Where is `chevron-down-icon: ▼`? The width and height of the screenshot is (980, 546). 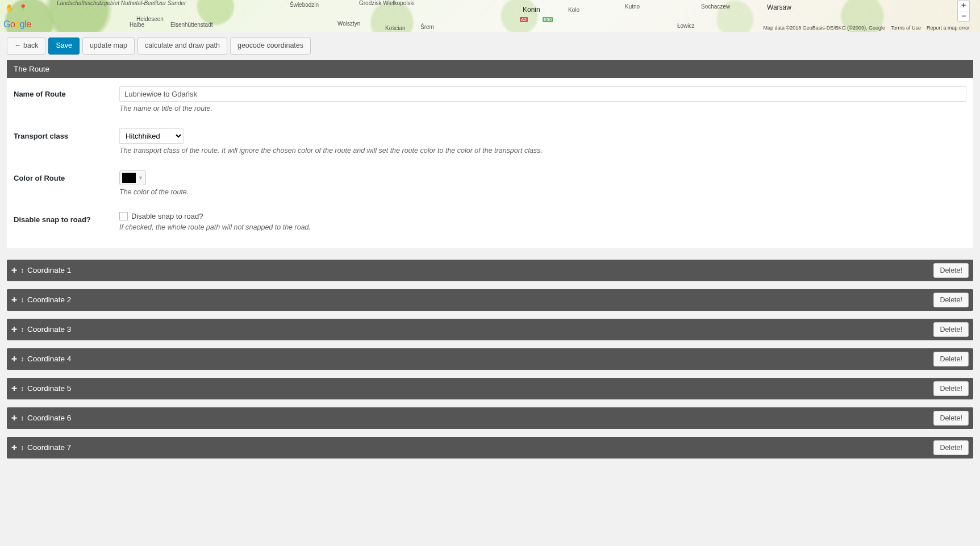 chevron-down-icon: ▼ is located at coordinates (141, 178).